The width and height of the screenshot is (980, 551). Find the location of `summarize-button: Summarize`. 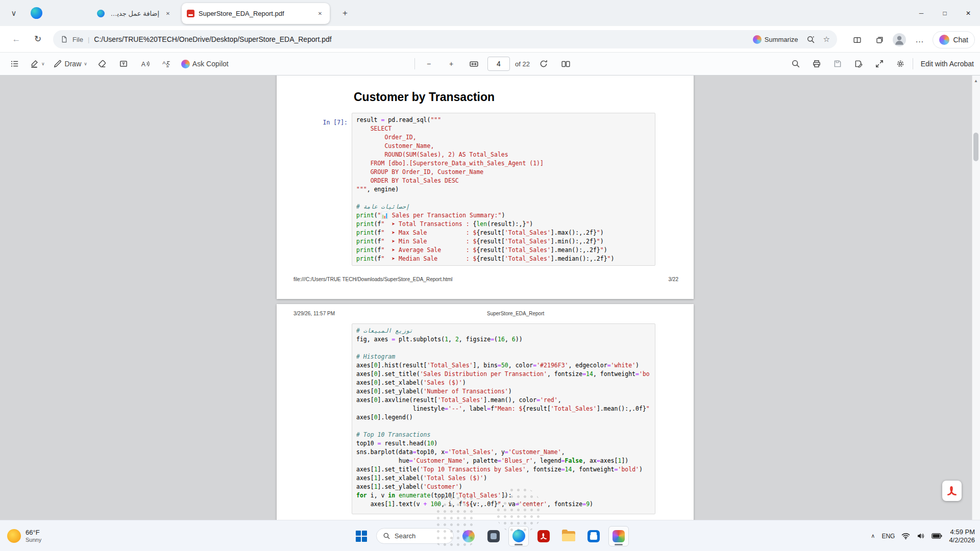

summarize-button: Summarize is located at coordinates (776, 40).